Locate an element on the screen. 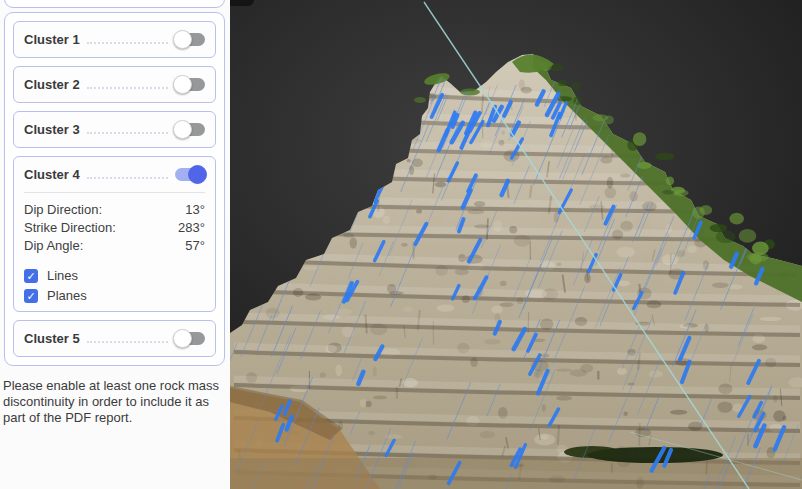 The height and width of the screenshot is (489, 802). strike-direction-label: Strike Direction: is located at coordinates (70, 228).